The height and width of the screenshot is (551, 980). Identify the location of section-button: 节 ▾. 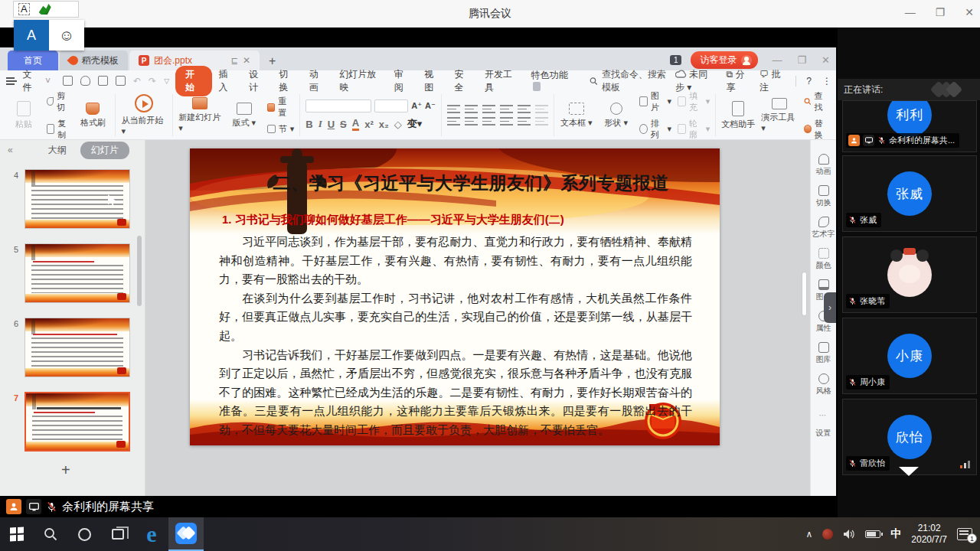
(281, 129).